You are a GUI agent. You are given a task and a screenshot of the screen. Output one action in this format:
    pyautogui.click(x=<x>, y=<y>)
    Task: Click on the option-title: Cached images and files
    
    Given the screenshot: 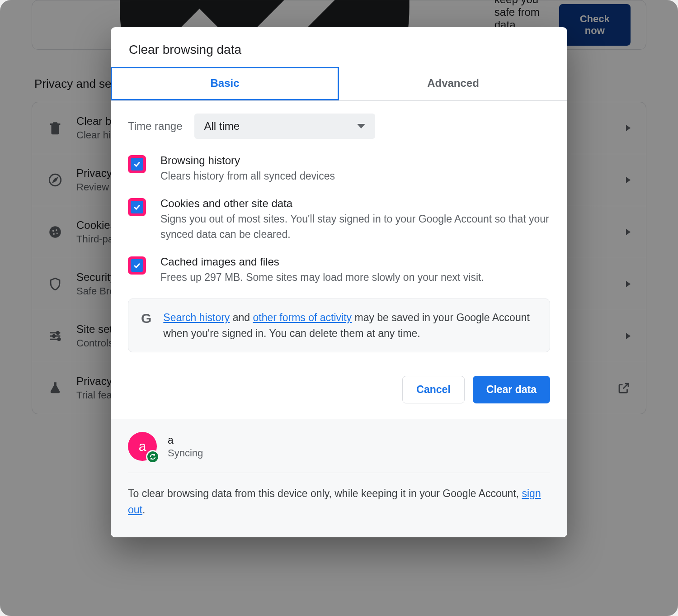 What is the action you would take?
    pyautogui.click(x=322, y=262)
    